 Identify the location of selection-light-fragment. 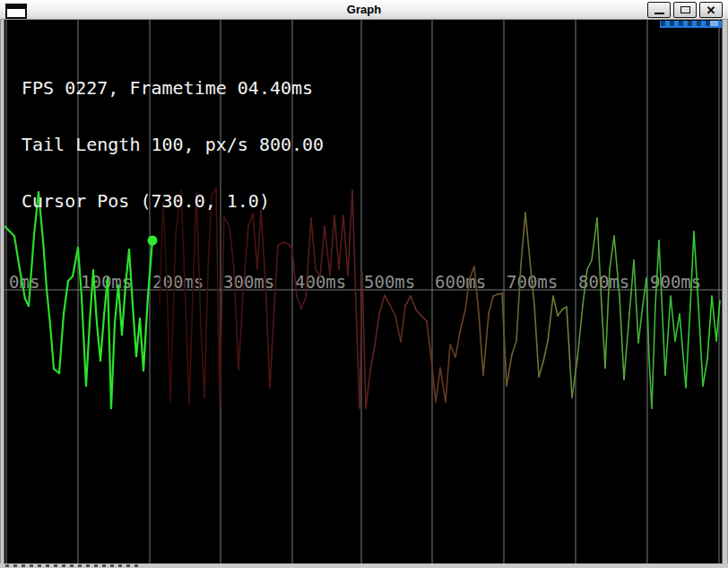
(714, 23).